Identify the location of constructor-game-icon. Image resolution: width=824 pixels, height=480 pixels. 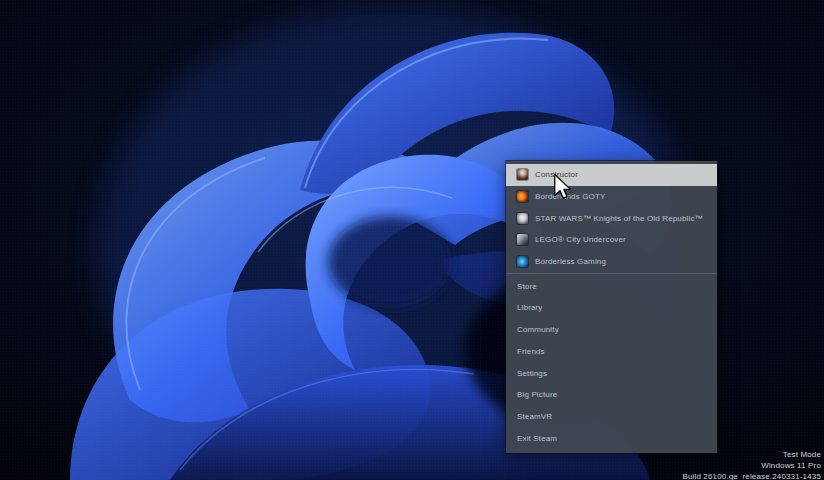
(522, 174).